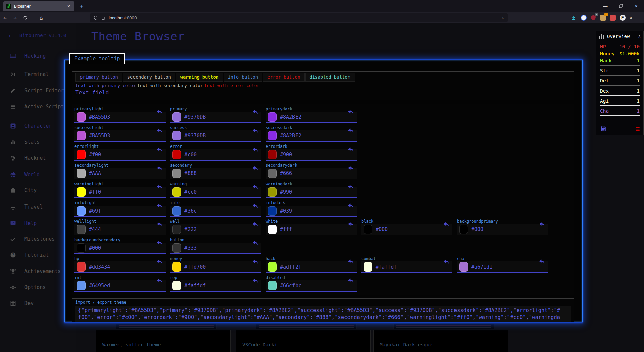 This screenshot has height=352, width=644. Describe the element at coordinates (191, 192) in the screenshot. I see `color-hex-input: #cc0` at that location.